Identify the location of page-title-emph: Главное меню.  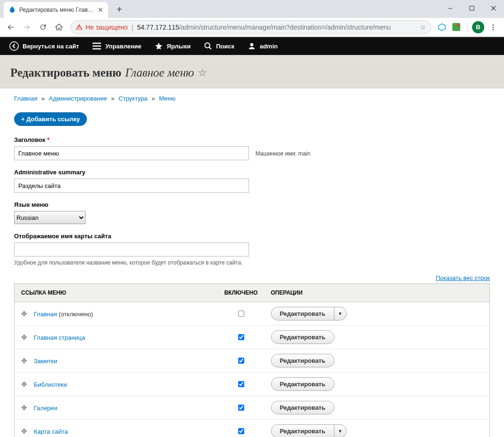
(160, 73).